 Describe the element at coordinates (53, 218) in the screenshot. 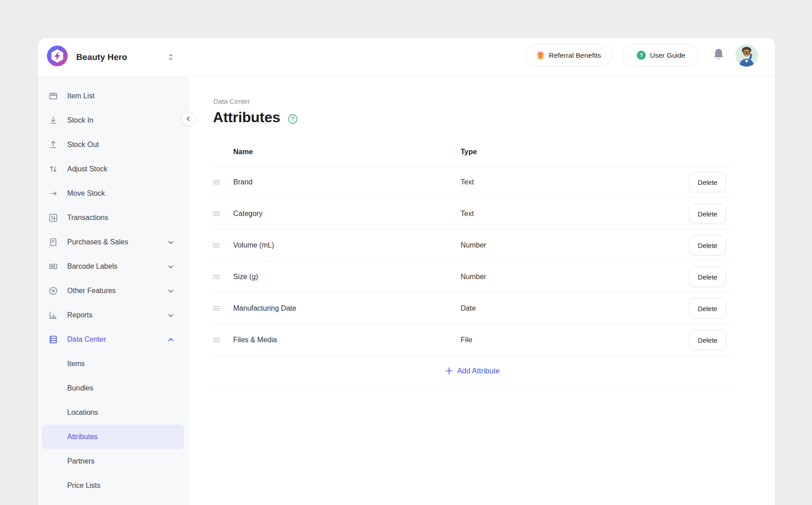

I see `transactions-icon` at that location.